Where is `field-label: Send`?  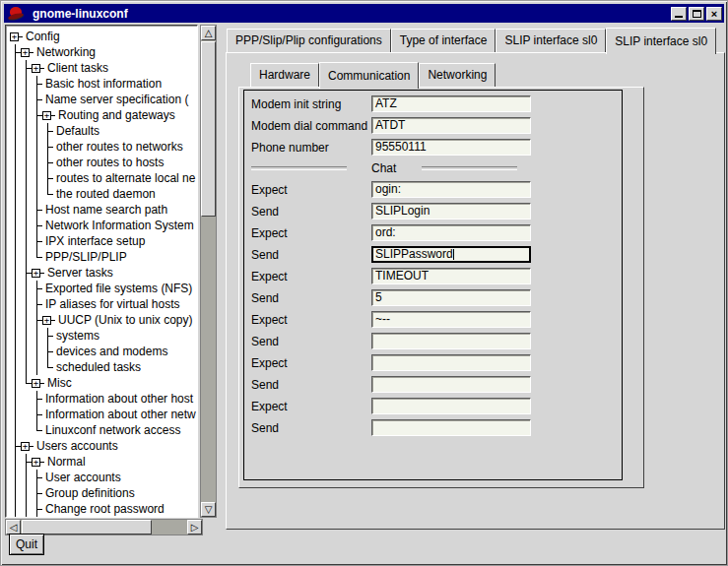
field-label: Send is located at coordinates (311, 212).